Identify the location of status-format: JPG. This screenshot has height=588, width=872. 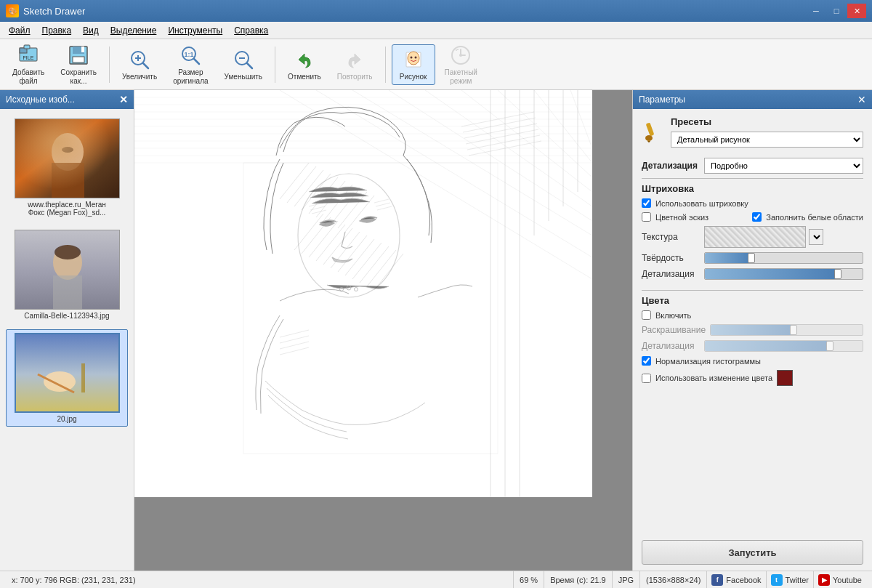
(626, 580).